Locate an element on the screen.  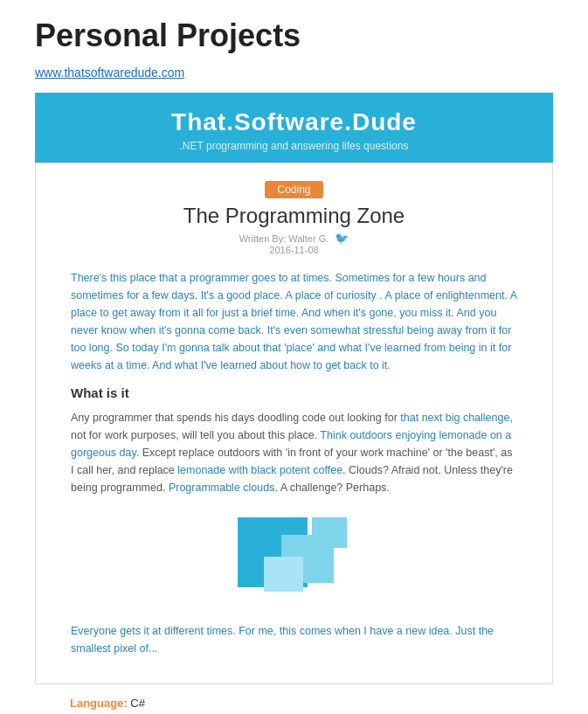
all-link: all is located at coordinates (197, 313).